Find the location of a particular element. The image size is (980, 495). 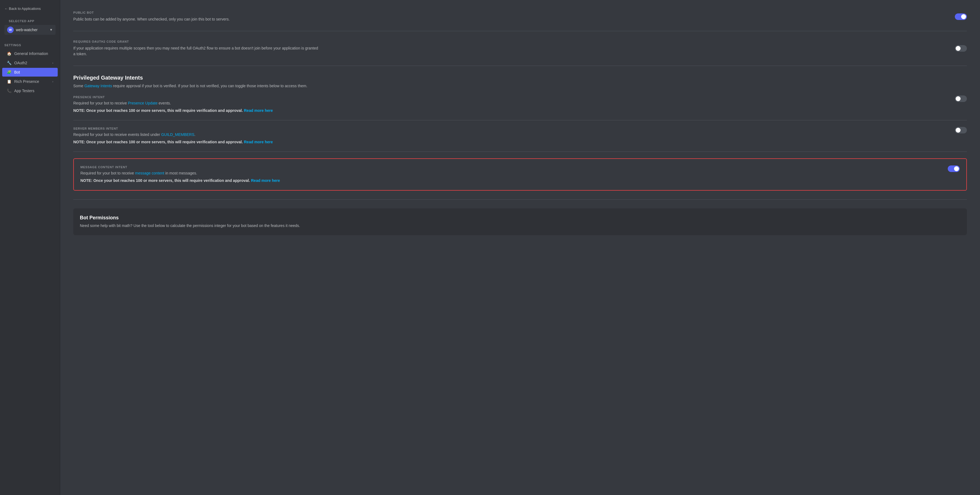

sidebar-item-label: OAuth2 is located at coordinates (21, 63).